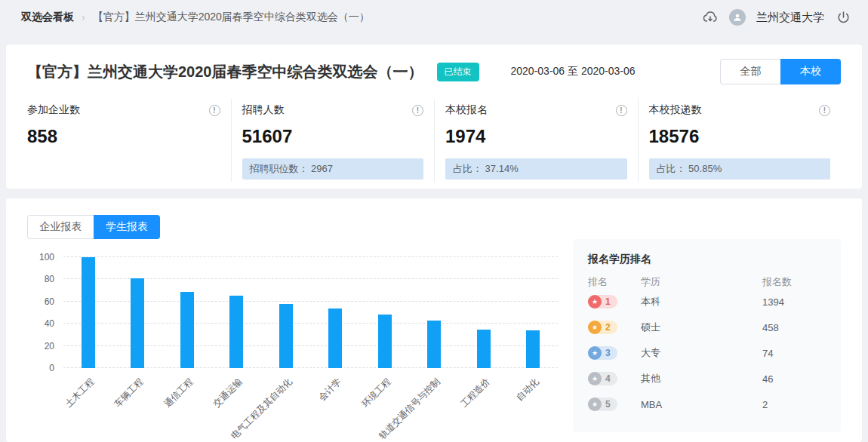 The width and height of the screenshot is (868, 442). What do you see at coordinates (702, 404) in the screenshot?
I see `degree-name: MBA` at bounding box center [702, 404].